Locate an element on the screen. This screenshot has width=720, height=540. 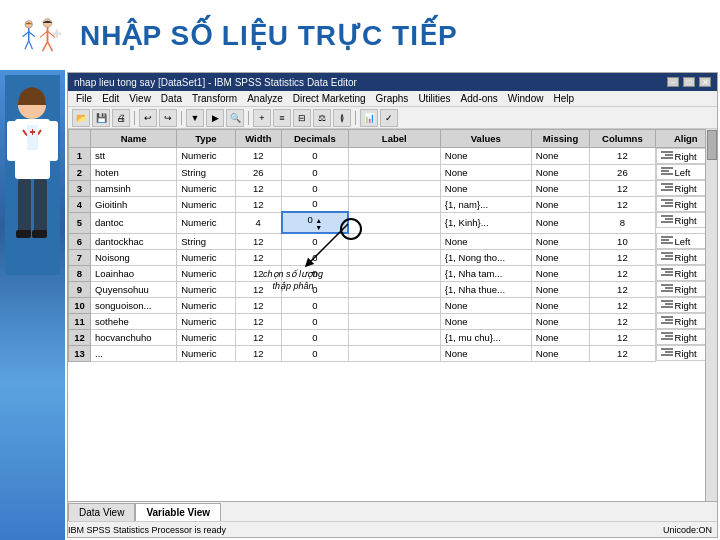
table-cell-name: hocvanchuho is located at coordinates (134, 337).